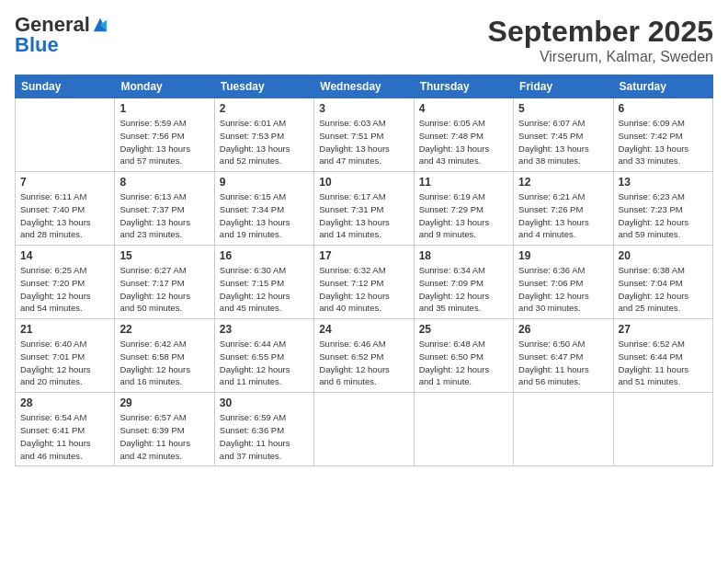  I want to click on day-number: 28, so click(64, 403).